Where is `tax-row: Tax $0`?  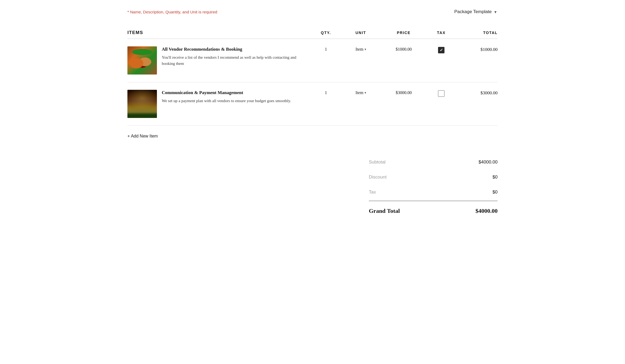 tax-row: Tax $0 is located at coordinates (433, 192).